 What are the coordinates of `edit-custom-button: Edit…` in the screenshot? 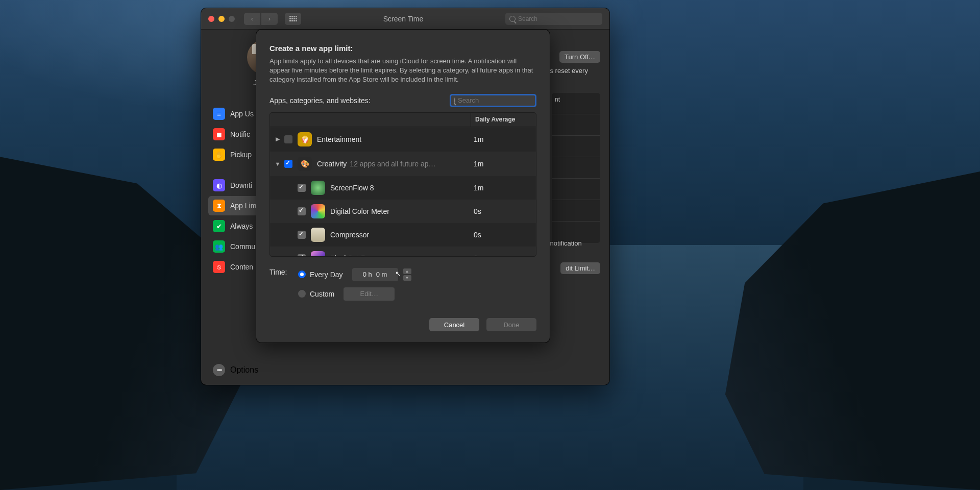 It's located at (369, 294).